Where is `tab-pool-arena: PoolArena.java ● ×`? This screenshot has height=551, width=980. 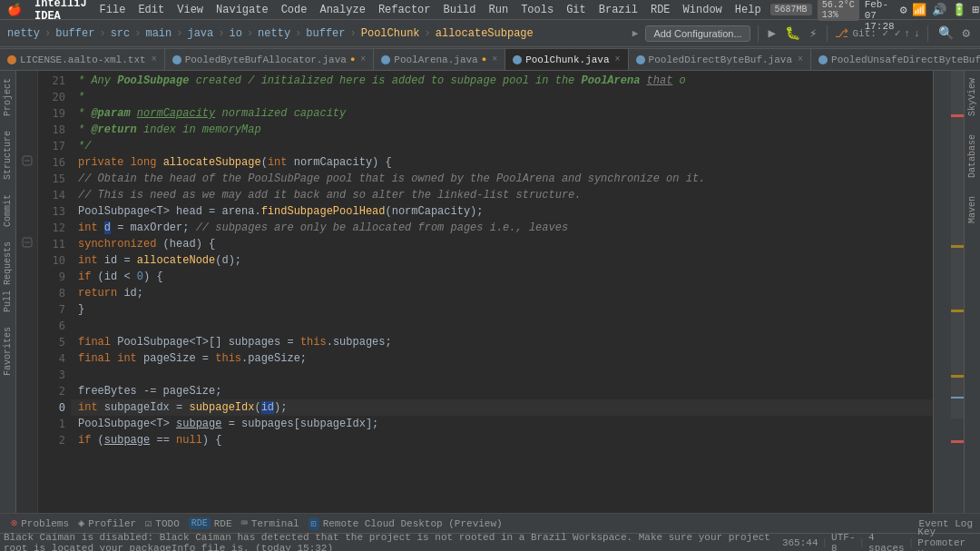 tab-pool-arena: PoolArena.java ● × is located at coordinates (439, 59).